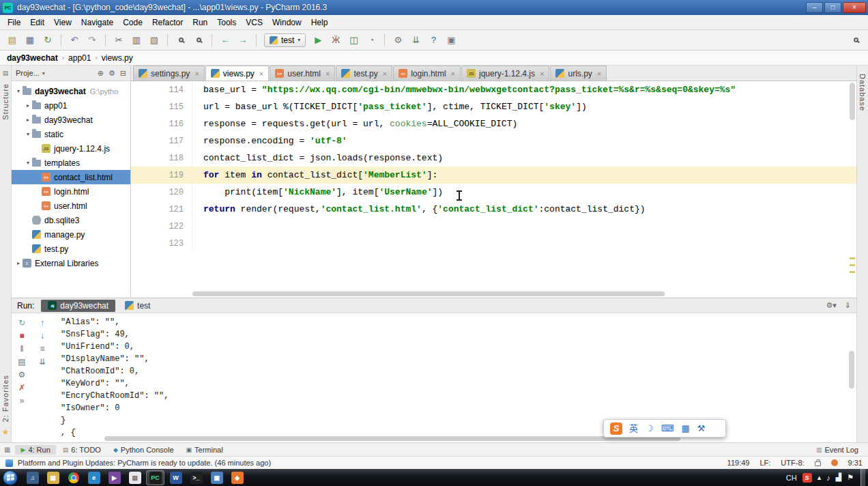  What do you see at coordinates (154, 40) in the screenshot?
I see `paste-icon: ▧` at bounding box center [154, 40].